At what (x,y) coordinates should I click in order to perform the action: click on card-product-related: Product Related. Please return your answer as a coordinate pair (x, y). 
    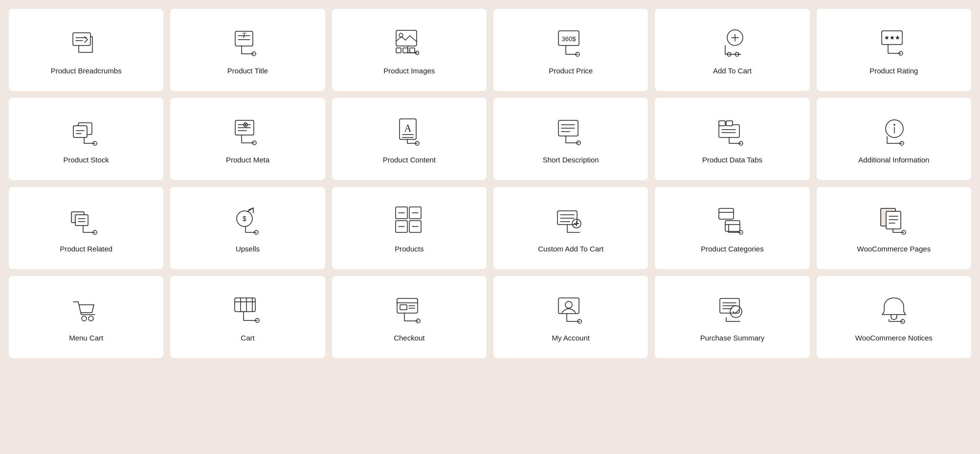
    Looking at the image, I should click on (86, 228).